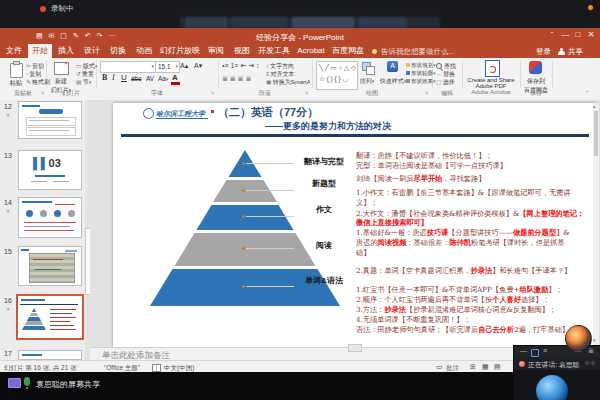  What do you see at coordinates (524, 350) in the screenshot?
I see `overlay-minimize-icon: —` at bounding box center [524, 350].